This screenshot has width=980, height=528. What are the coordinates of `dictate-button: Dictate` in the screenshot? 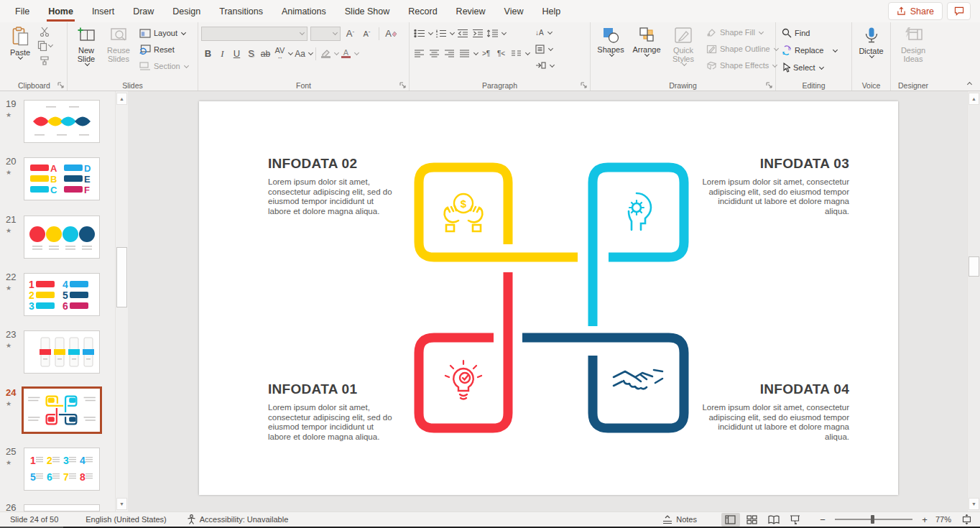 It's located at (872, 41).